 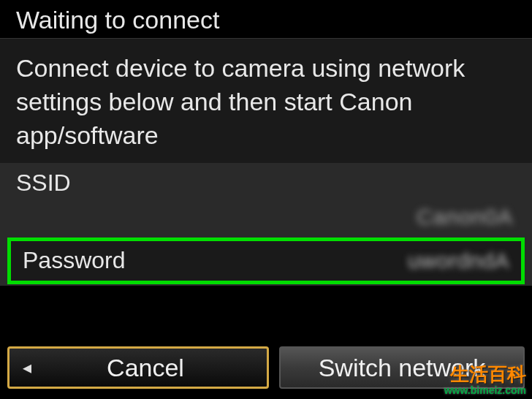 I want to click on password-row-highlighted: Password uwordndA, so click(x=266, y=261).